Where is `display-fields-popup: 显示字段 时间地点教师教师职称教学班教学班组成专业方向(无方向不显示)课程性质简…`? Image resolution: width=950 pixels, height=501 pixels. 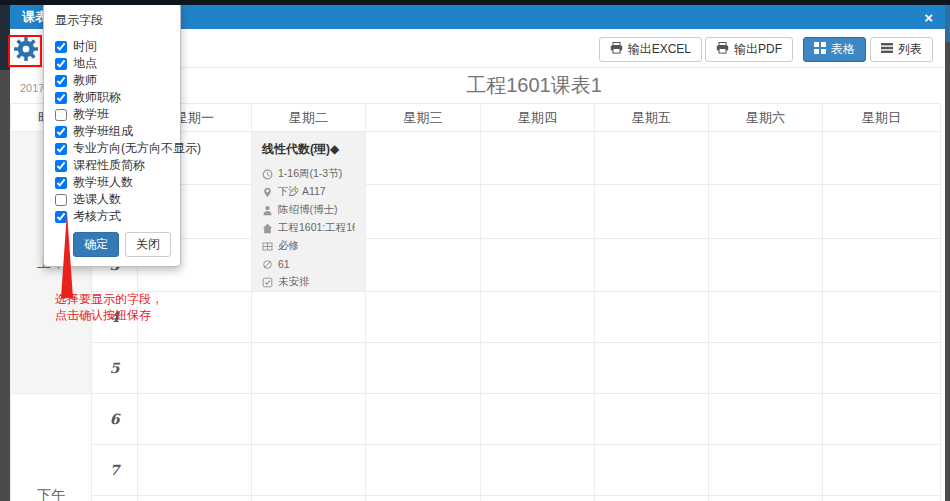
display-fields-popup: 显示字段 时间地点教师教师职称教学班教学班组成专业方向(无方向不显示)课程性质简… is located at coordinates (112, 135).